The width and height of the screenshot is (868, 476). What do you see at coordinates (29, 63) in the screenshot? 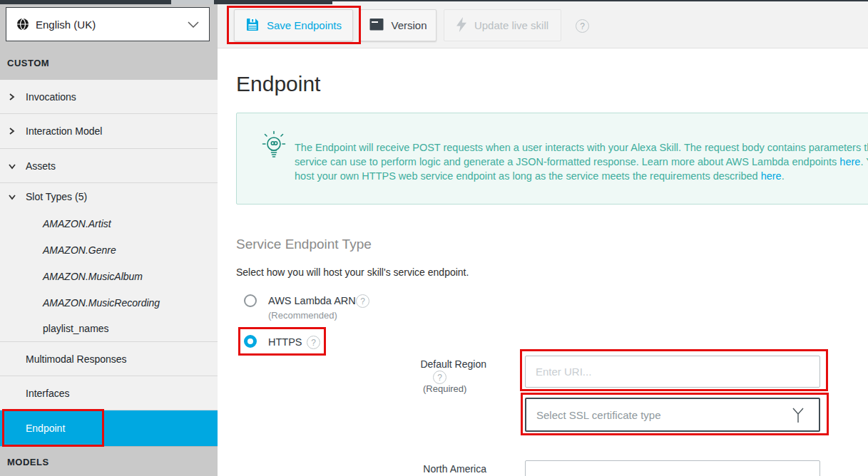
I see `custom-section-header: CUSTOM` at bounding box center [29, 63].